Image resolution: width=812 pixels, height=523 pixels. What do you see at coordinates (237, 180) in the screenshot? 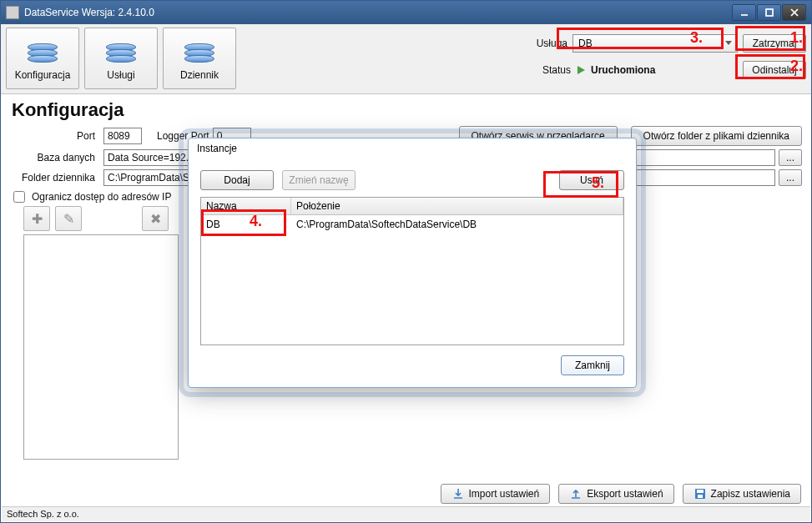
I see `dialog-add-button: Dodaj` at bounding box center [237, 180].